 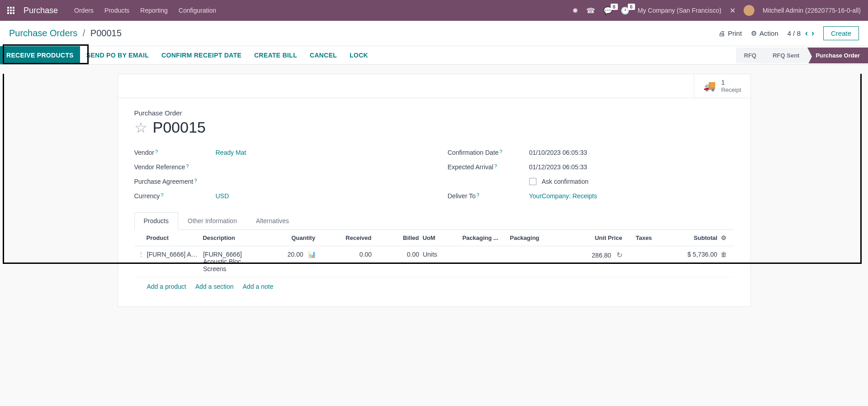 What do you see at coordinates (594, 255) in the screenshot?
I see `cell-price: 286.80 ↻` at bounding box center [594, 255].